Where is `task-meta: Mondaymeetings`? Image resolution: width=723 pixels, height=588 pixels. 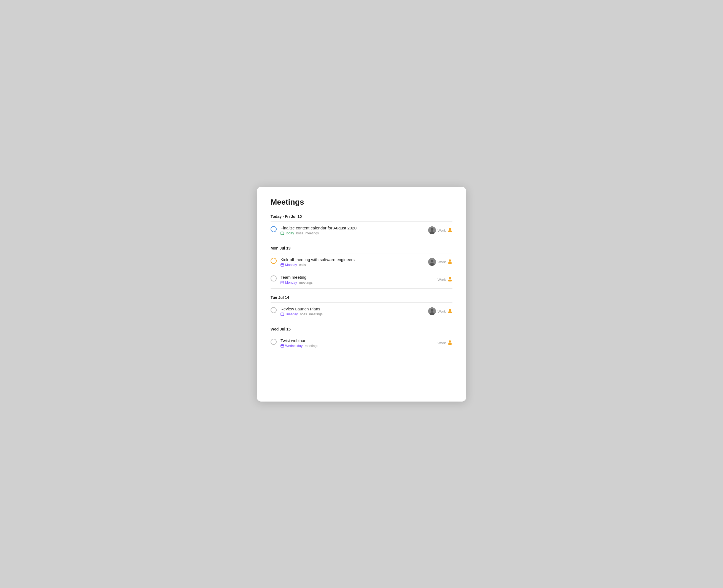 task-meta: Mondaymeetings is located at coordinates (296, 282).